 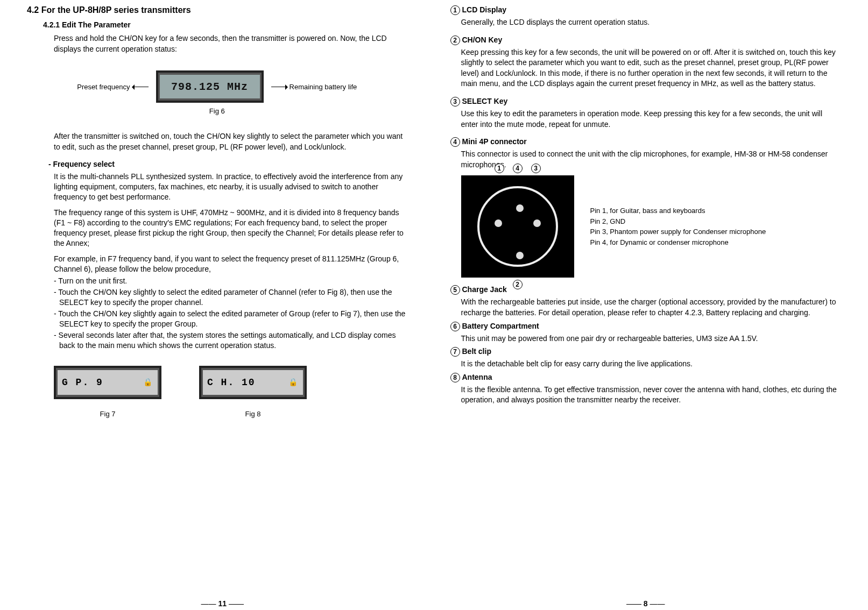 I want to click on circled-8-icon: 8, so click(x=455, y=378).